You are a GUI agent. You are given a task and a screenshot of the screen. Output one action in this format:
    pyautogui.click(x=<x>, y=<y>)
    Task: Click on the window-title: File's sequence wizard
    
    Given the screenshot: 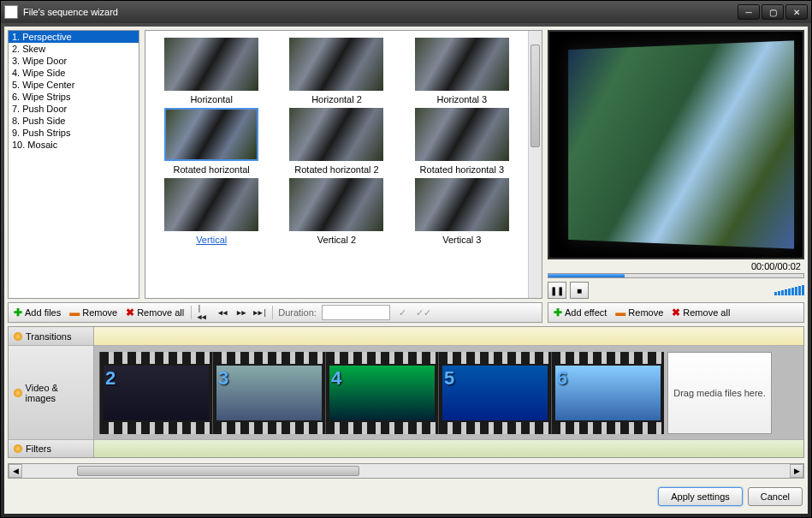 What is the action you would take?
    pyautogui.click(x=380, y=12)
    